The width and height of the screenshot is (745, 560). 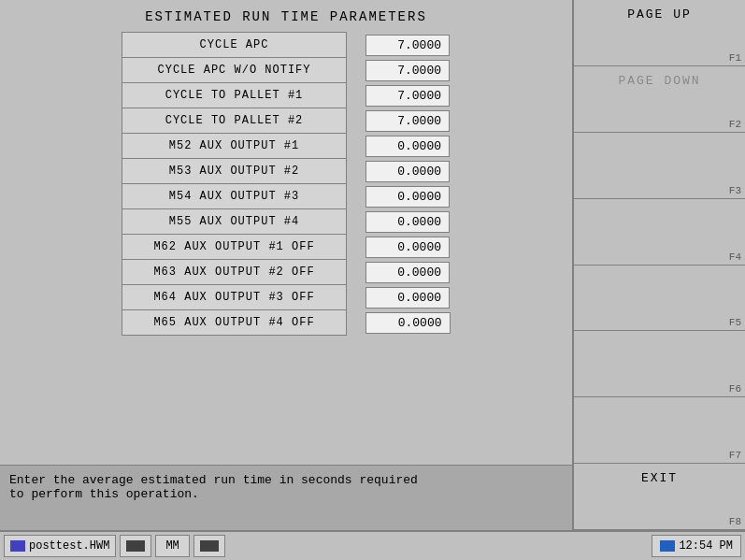 What do you see at coordinates (286, 494) in the screenshot?
I see `status-line2: to perform this operation.` at bounding box center [286, 494].